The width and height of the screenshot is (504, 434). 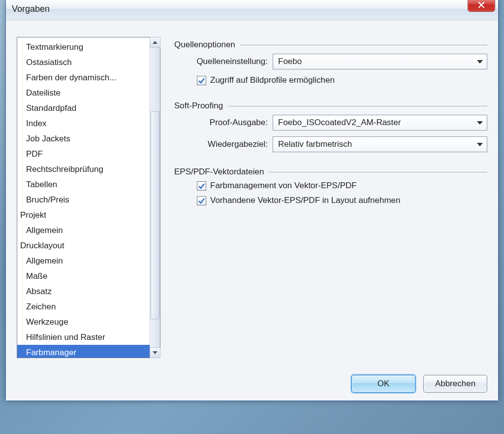 I want to click on checkbox-vector-manage, so click(x=202, y=186).